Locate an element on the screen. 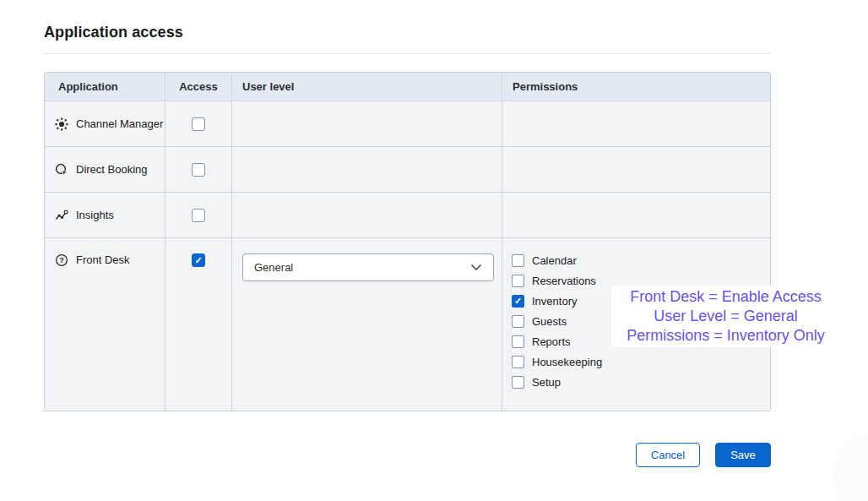 Image resolution: width=868 pixels, height=501 pixels. save-button: Save is located at coordinates (743, 455).